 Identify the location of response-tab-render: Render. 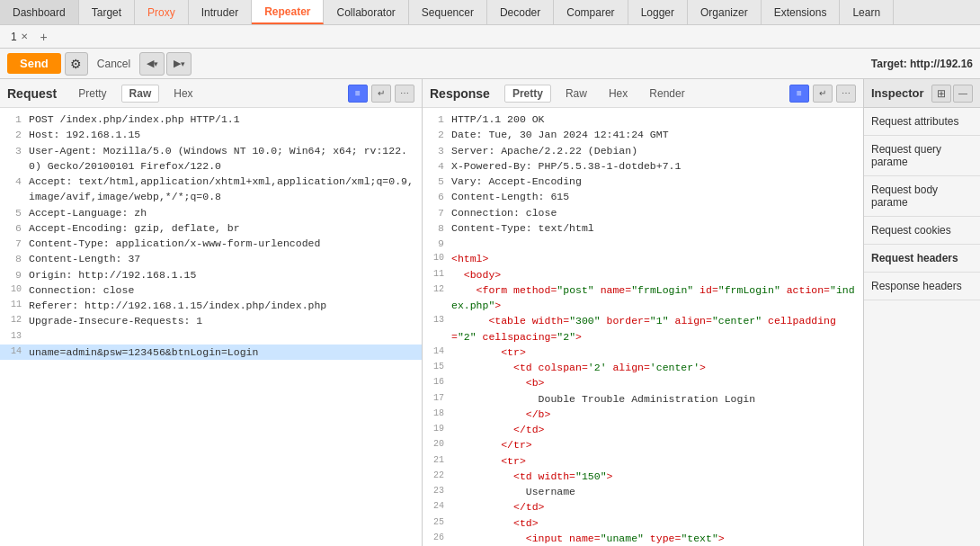
(667, 94).